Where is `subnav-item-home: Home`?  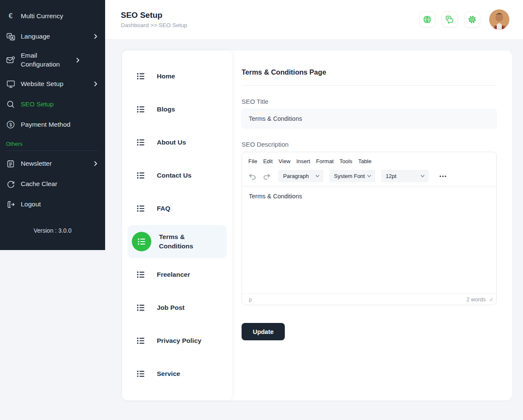 subnav-item-home: Home is located at coordinates (177, 76).